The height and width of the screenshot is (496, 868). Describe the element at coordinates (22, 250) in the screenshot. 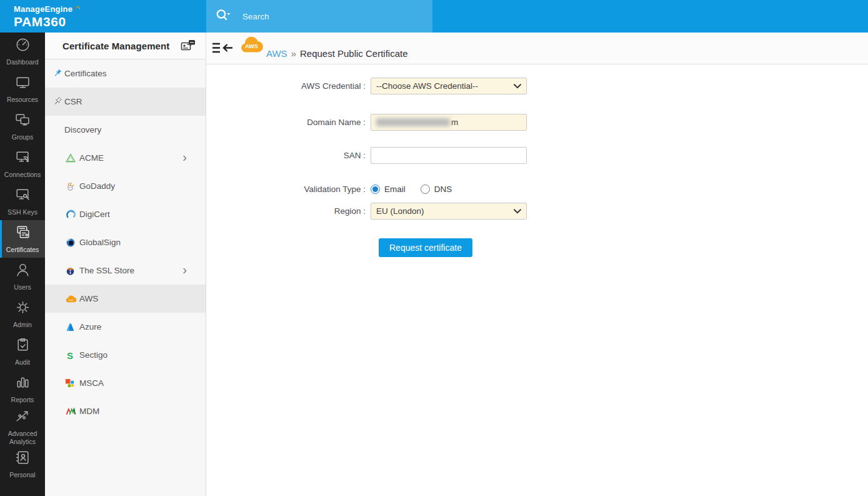

I see `sidebar-item-label: Certificates` at that location.